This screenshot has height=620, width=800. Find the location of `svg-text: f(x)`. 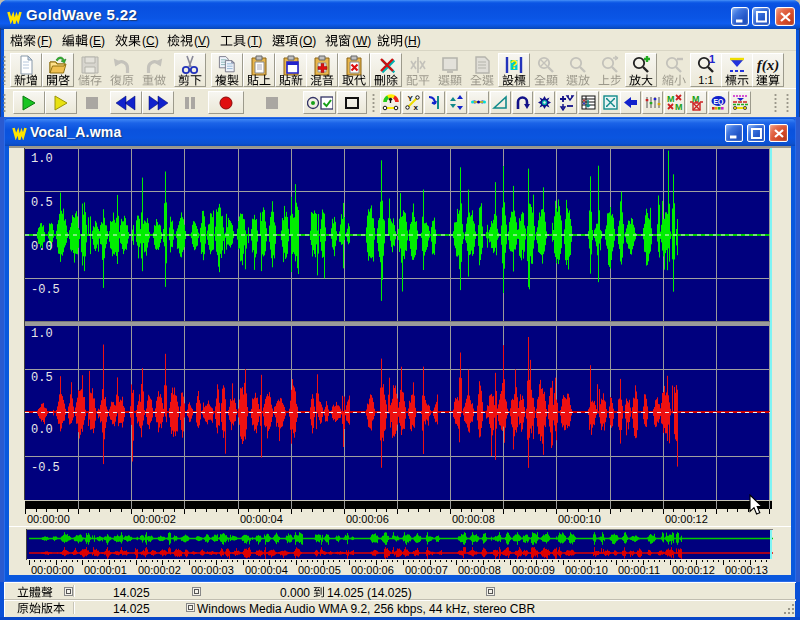

svg-text: f(x) is located at coordinates (768, 66).